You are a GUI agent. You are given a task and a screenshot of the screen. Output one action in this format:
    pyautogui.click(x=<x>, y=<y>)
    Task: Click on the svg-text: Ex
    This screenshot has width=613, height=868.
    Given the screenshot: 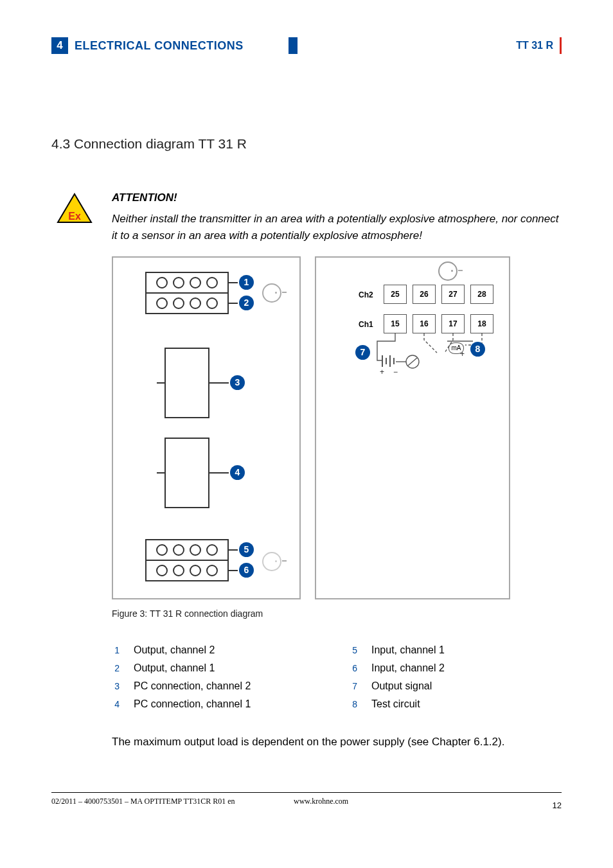 What is the action you would take?
    pyautogui.click(x=75, y=216)
    